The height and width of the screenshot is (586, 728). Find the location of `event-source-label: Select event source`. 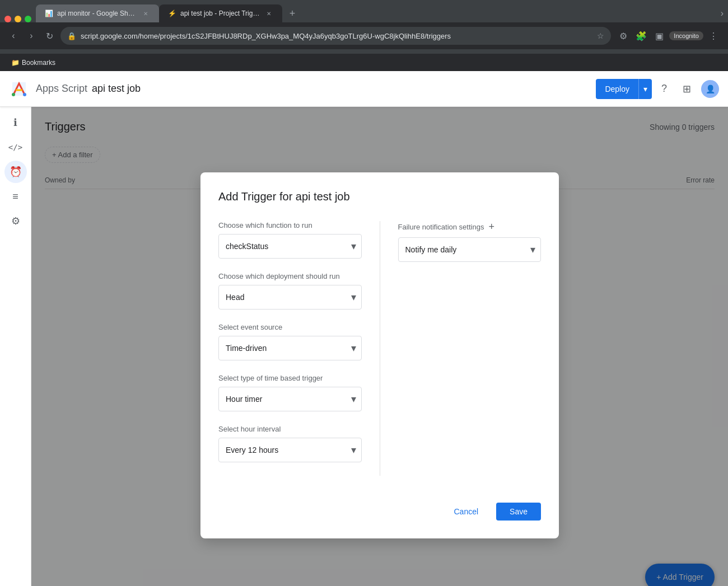

event-source-label: Select event source is located at coordinates (290, 327).